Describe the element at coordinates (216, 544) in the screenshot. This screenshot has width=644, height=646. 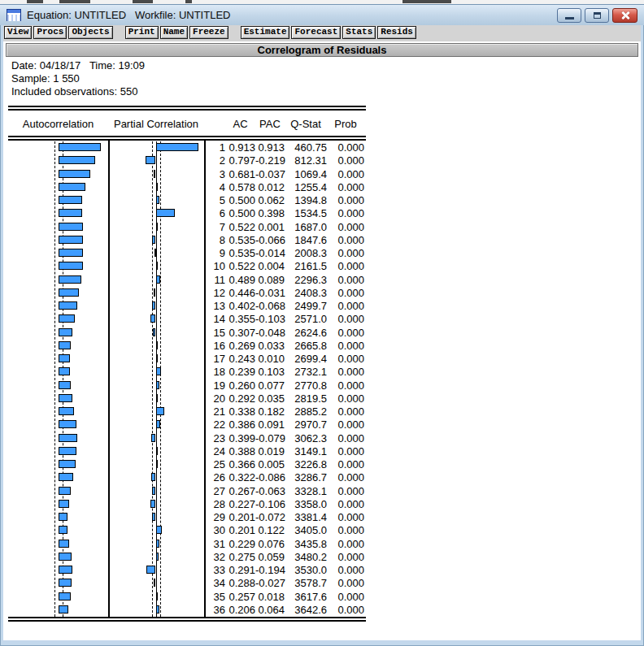
I see `cell-lag: 31` at that location.